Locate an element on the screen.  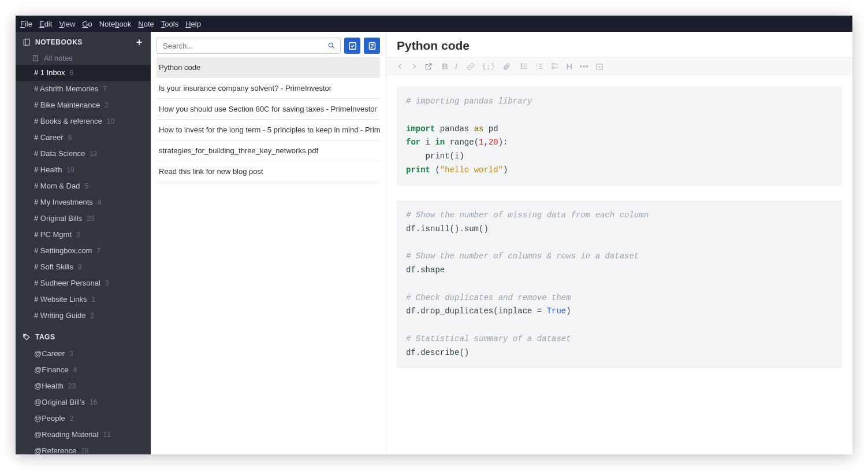
tag-count: 28 is located at coordinates (84, 450).